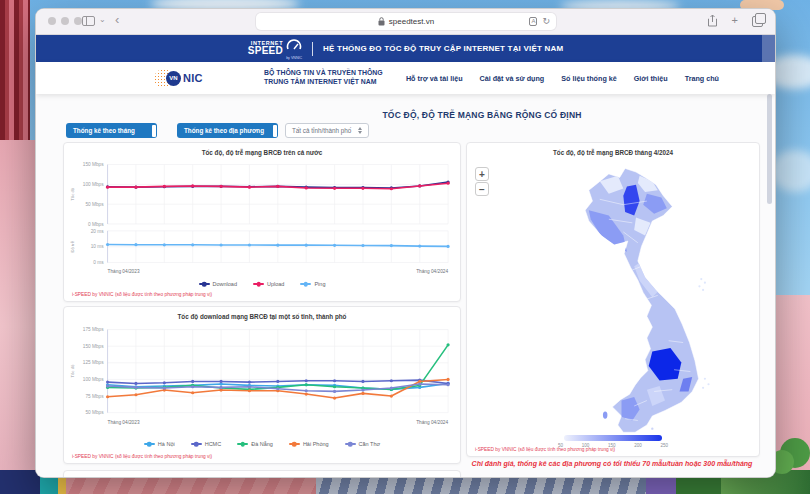  I want to click on wallpaper-wall-left, so click(18, 309).